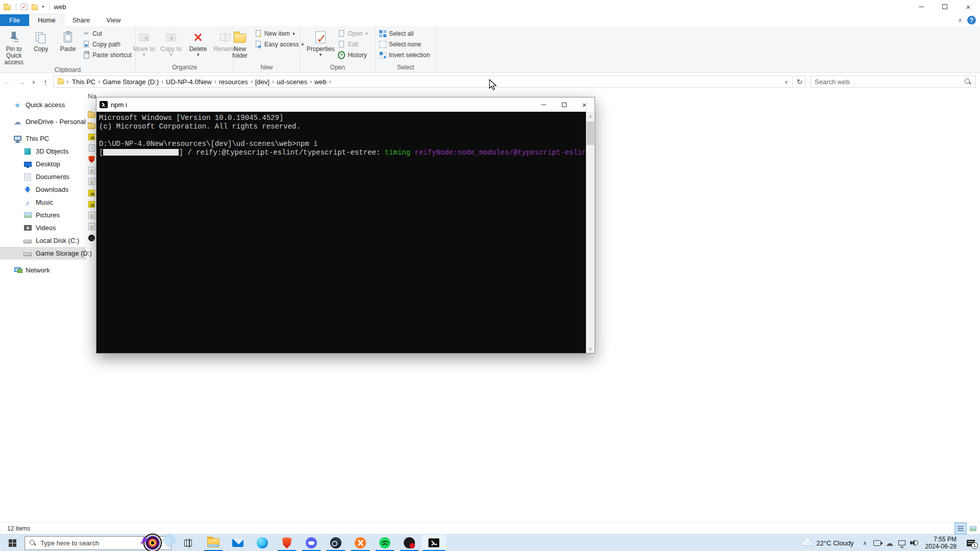 Image resolution: width=980 pixels, height=551 pixels. What do you see at coordinates (321, 45) in the screenshot?
I see `properties-button: ✓ Properties ▾` at bounding box center [321, 45].